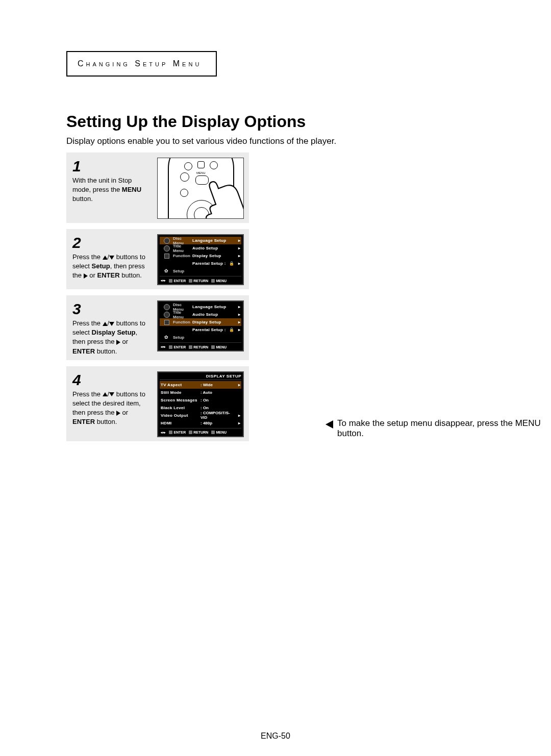 The height and width of the screenshot is (756, 551). What do you see at coordinates (201, 377) in the screenshot?
I see `osd-title: DISPLAY SETUP` at bounding box center [201, 377].